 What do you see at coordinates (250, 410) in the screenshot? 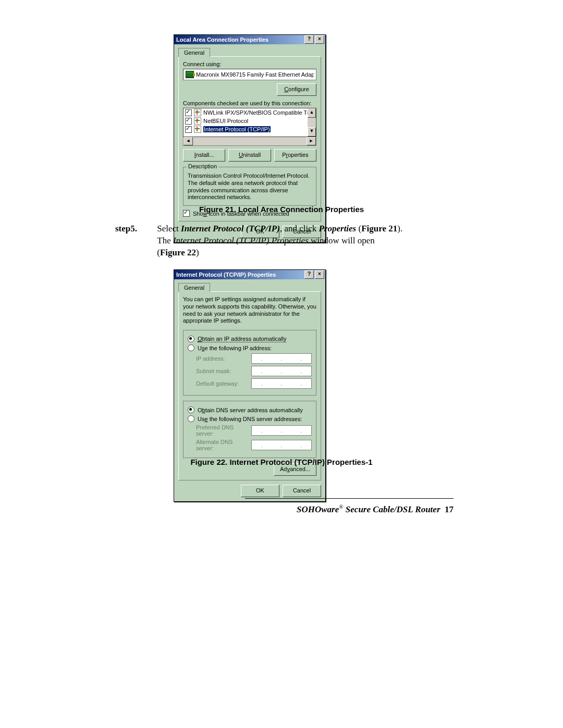
I see `radio-auto-dns-label: Obtain DNS server address automatically` at bounding box center [250, 410].